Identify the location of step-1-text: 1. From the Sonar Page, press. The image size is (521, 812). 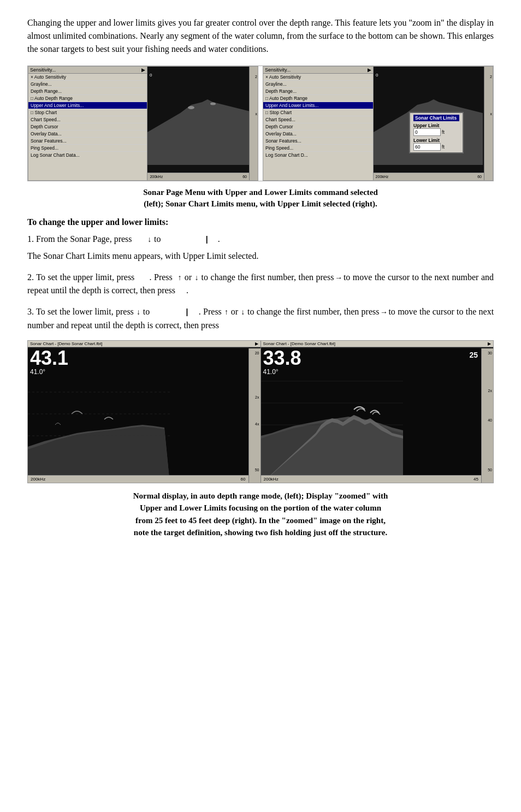
(80, 239).